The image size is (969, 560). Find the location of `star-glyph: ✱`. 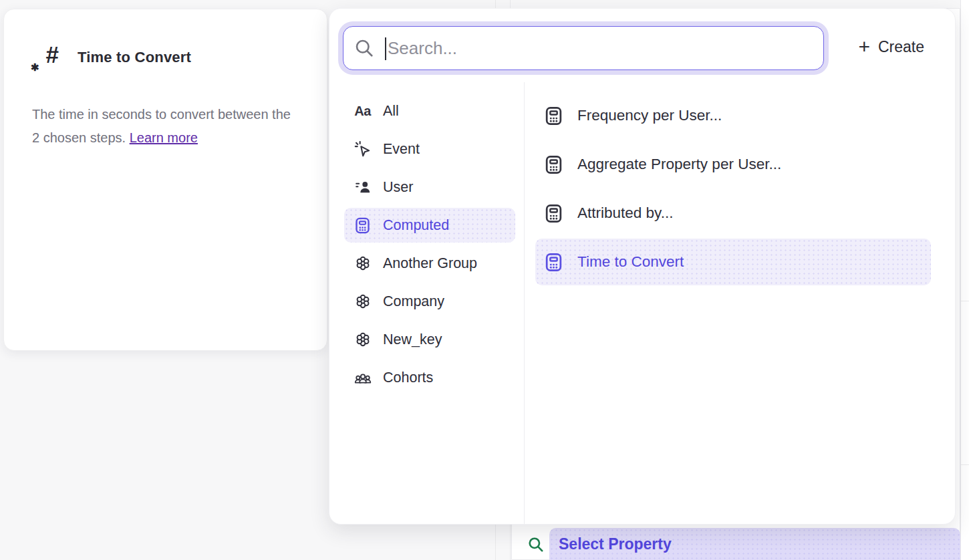

star-glyph: ✱ is located at coordinates (35, 67).